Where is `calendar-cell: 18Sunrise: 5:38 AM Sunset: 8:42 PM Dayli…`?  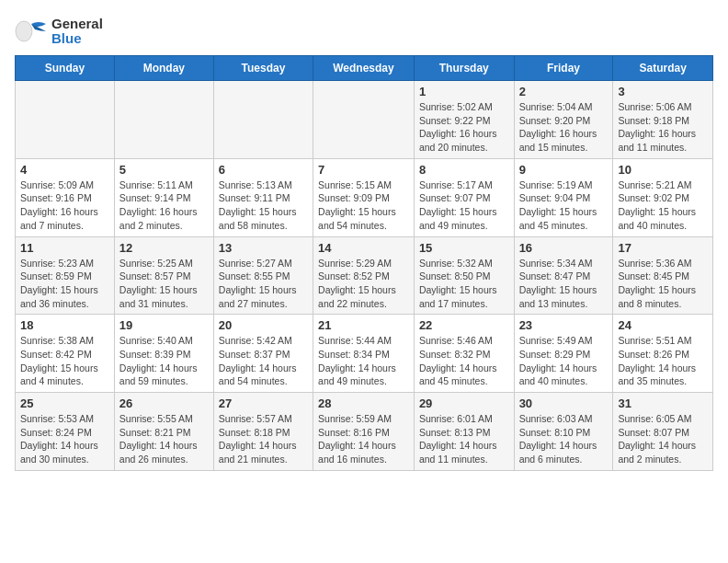 calendar-cell: 18Sunrise: 5:38 AM Sunset: 8:42 PM Dayli… is located at coordinates (65, 353).